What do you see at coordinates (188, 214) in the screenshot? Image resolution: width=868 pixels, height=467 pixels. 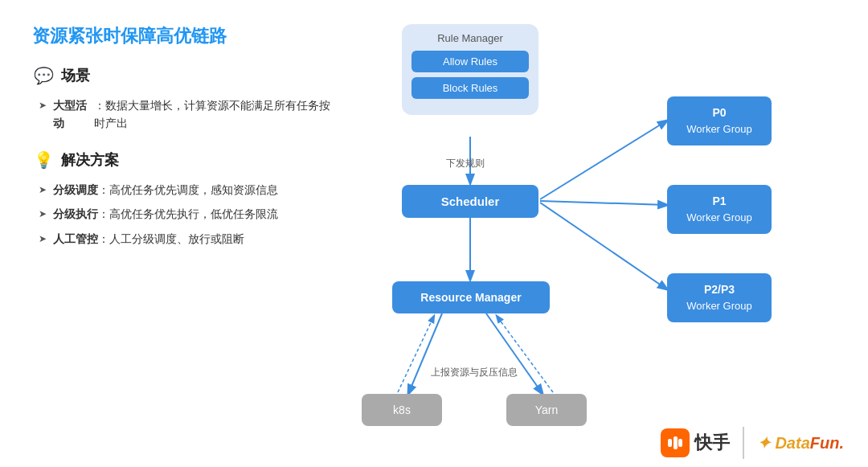 I see `solution-bullet-2: 分级执行 ：高优任务优先执行，低优任务限流` at bounding box center [188, 214].